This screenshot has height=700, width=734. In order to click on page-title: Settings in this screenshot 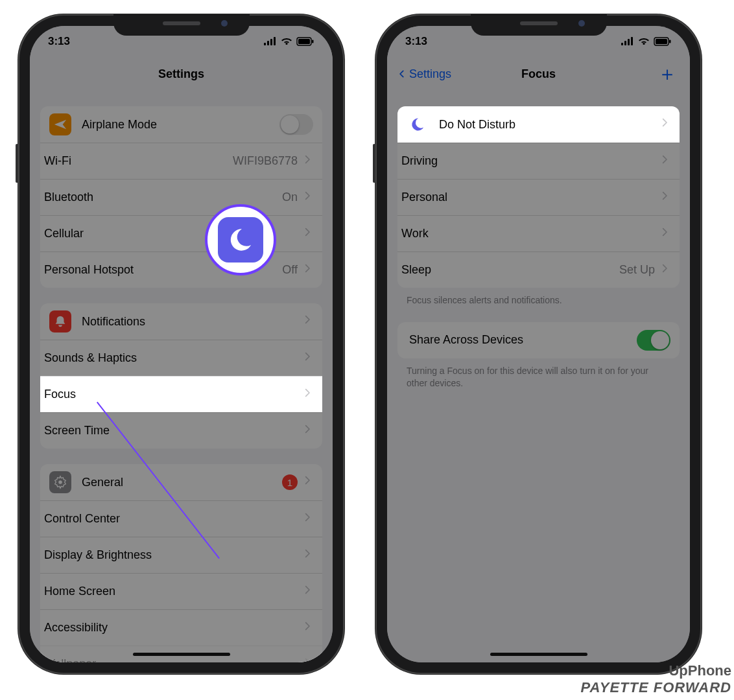, I will do `click(182, 74)`.